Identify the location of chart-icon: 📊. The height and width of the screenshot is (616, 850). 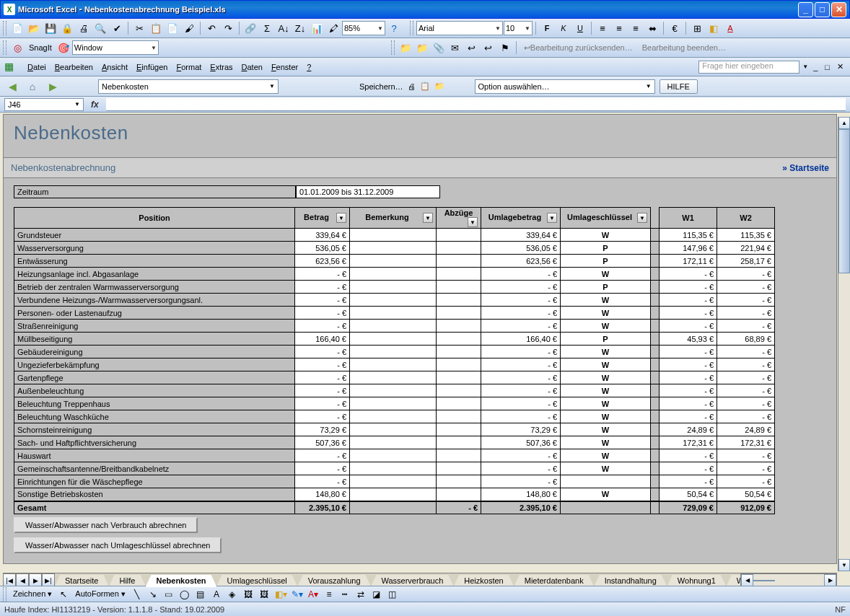
(317, 28).